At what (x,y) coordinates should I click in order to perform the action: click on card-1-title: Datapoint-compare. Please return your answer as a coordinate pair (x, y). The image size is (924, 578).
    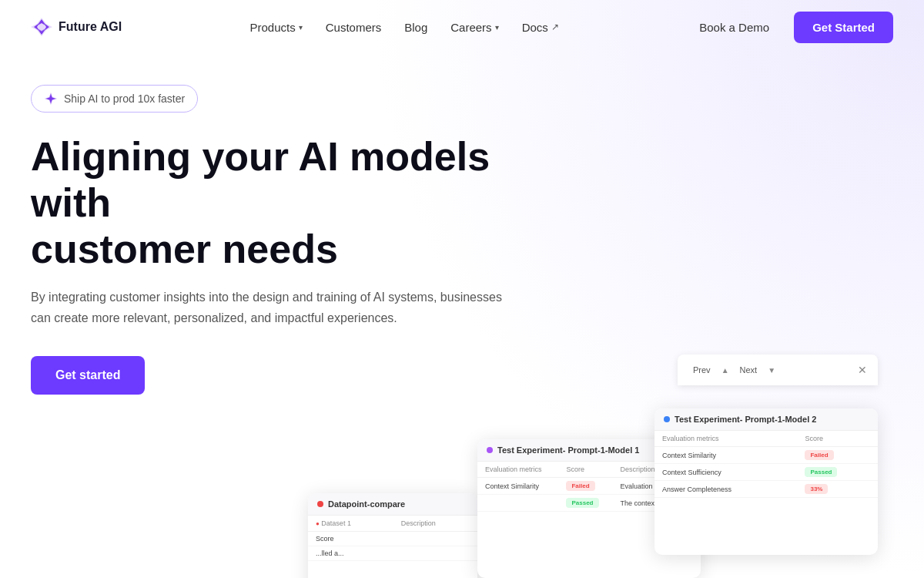
    Looking at the image, I should click on (367, 504).